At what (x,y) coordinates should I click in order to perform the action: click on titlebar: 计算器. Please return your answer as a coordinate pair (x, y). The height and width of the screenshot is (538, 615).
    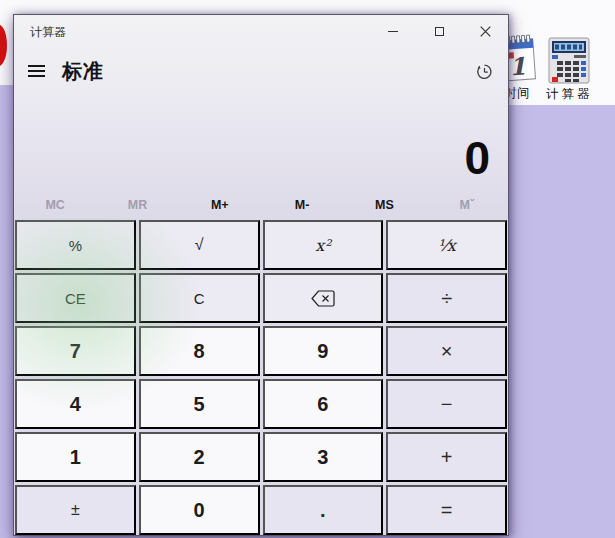
    Looking at the image, I should click on (261, 31).